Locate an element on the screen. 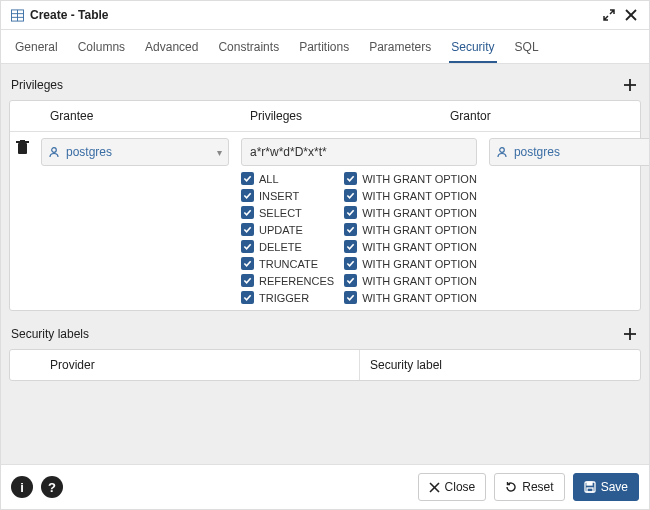 The width and height of the screenshot is (650, 510). col-privileges: Privileges is located at coordinates (340, 116).